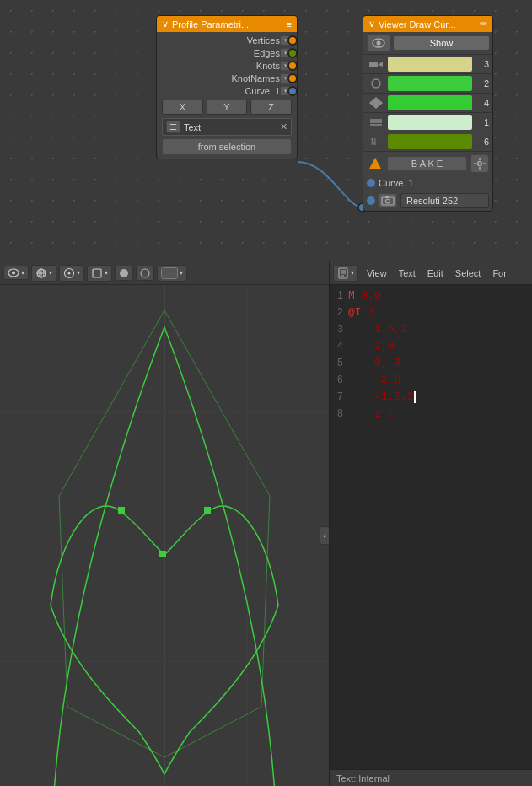 This screenshot has height=786, width=532. Describe the element at coordinates (378, 329) in the screenshot. I see `line-code-3: 1.5,2` at that location.